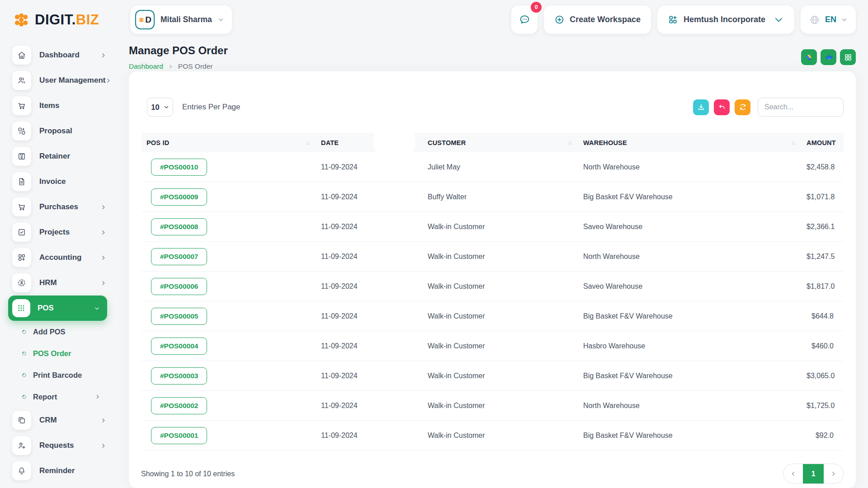  What do you see at coordinates (57, 471) in the screenshot?
I see `sidebar-item-label: Reminder` at bounding box center [57, 471].